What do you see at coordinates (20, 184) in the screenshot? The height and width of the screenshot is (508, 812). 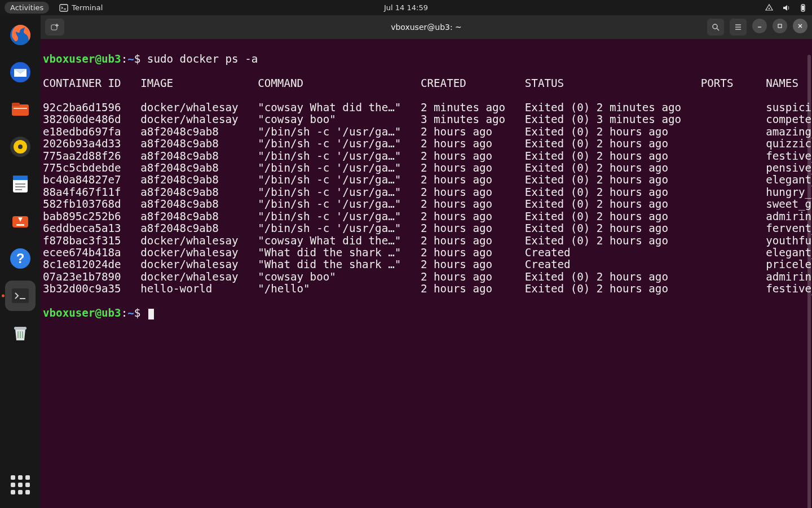 I see `dock-writer` at bounding box center [20, 184].